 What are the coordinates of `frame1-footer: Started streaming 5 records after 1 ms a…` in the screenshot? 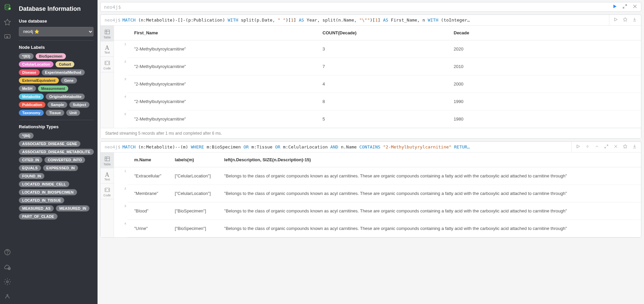 It's located at (371, 133).